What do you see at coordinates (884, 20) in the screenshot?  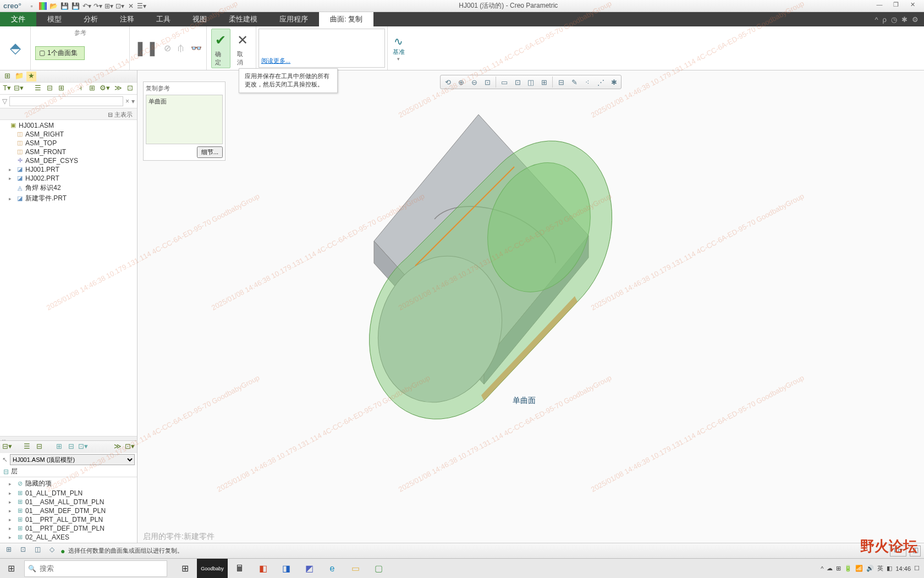 I see `search-icon: ρ` at bounding box center [884, 20].